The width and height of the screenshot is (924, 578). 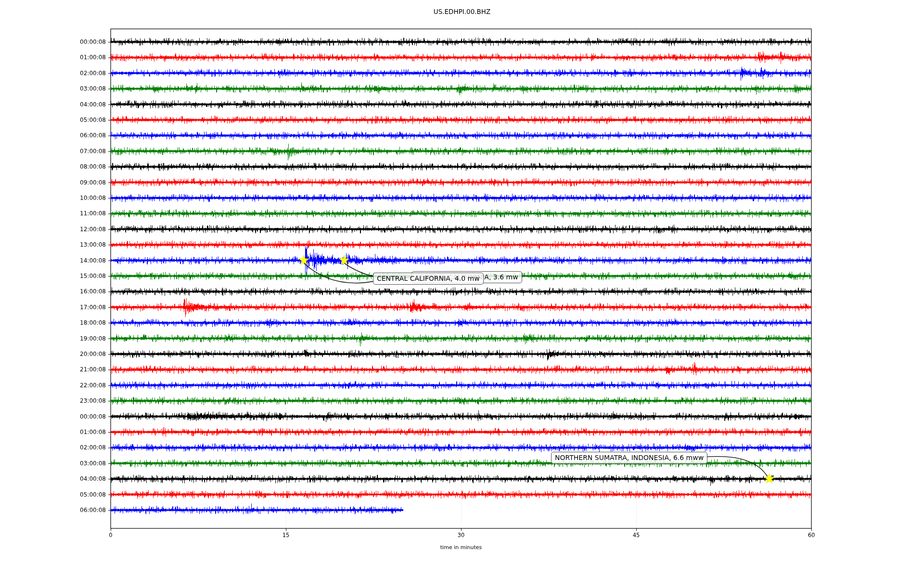 What do you see at coordinates (428, 278) in the screenshot?
I see `event-annotation-central-california-40: CENTRAL CALIFORNIA, 4.0 mw` at bounding box center [428, 278].